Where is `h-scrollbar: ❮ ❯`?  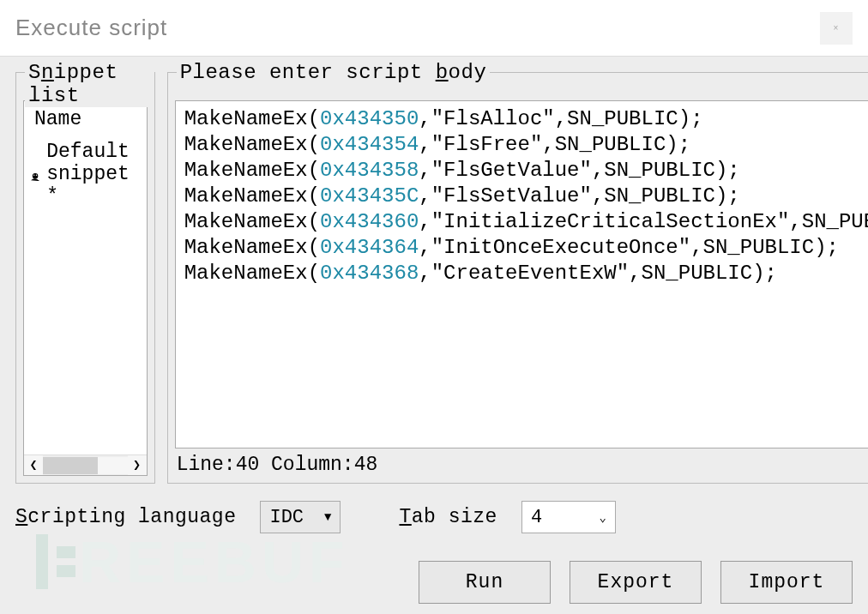
h-scrollbar: ❮ ❯ is located at coordinates (86, 465).